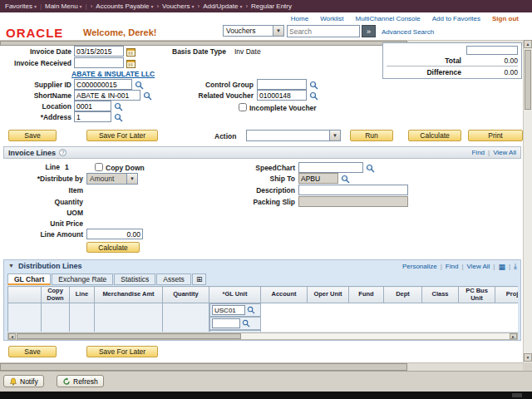  What do you see at coordinates (452, 266) in the screenshot?
I see `distribution-find-link: Find` at bounding box center [452, 266].